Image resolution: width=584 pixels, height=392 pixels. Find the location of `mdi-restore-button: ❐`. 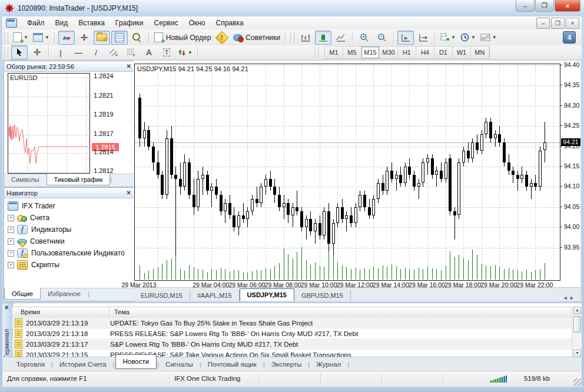

mdi-restore-button: ❐ is located at coordinates (558, 24).